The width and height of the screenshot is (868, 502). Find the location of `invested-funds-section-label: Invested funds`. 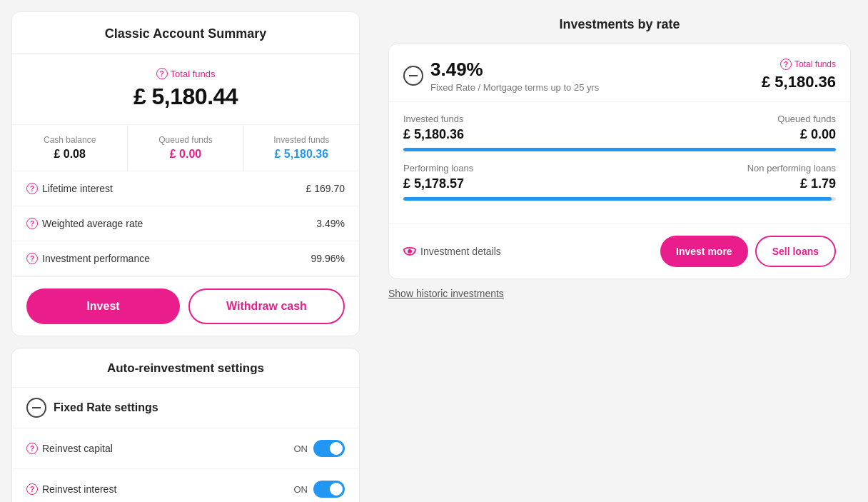

invested-funds-section-label: Invested funds is located at coordinates (434, 119).